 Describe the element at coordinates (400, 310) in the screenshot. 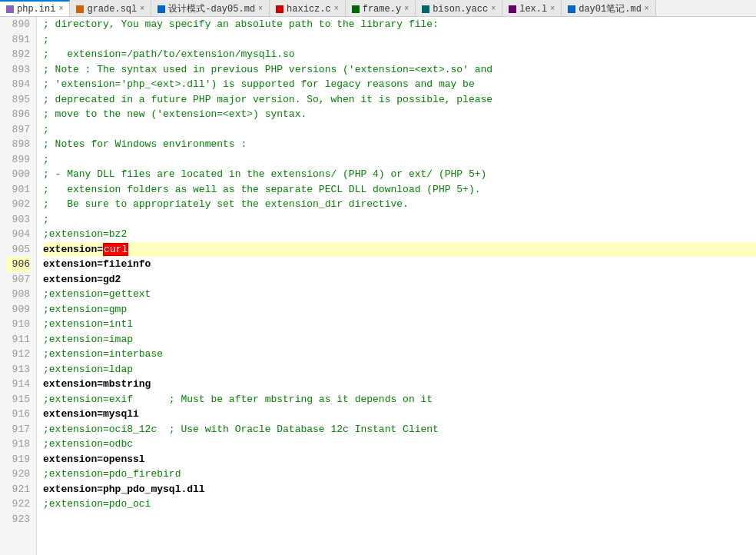

I see `code-line-910: ;extension=gmp` at that location.